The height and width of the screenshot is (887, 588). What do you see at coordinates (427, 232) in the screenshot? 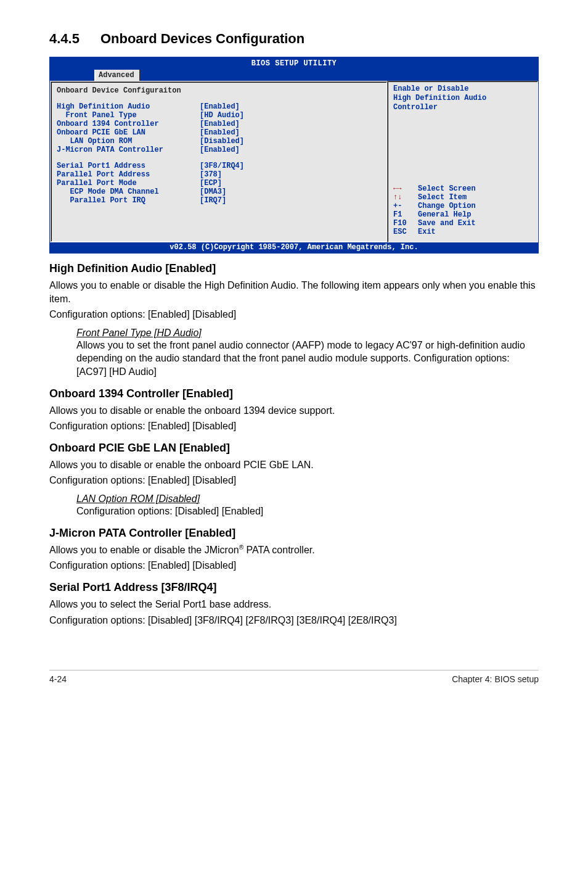
I see `bios-nav-text: Exit` at bounding box center [427, 232].